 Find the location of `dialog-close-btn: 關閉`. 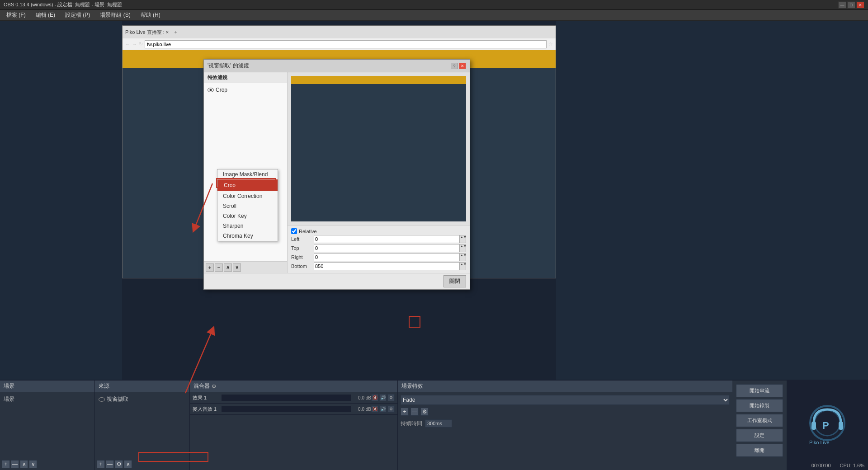

dialog-close-btn: 關閉 is located at coordinates (455, 281).